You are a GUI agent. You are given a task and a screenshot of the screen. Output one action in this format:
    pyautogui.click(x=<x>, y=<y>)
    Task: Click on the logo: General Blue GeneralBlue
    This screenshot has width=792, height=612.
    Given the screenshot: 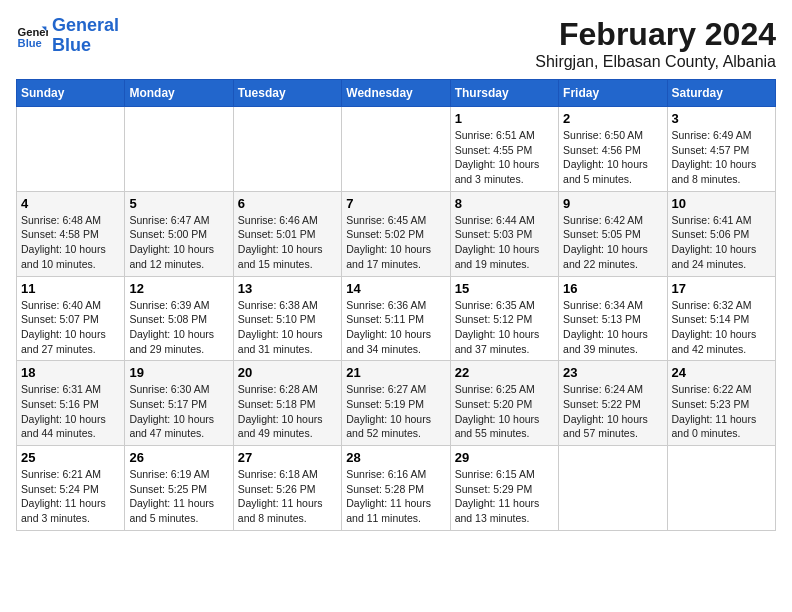 What is the action you would take?
    pyautogui.click(x=68, y=36)
    